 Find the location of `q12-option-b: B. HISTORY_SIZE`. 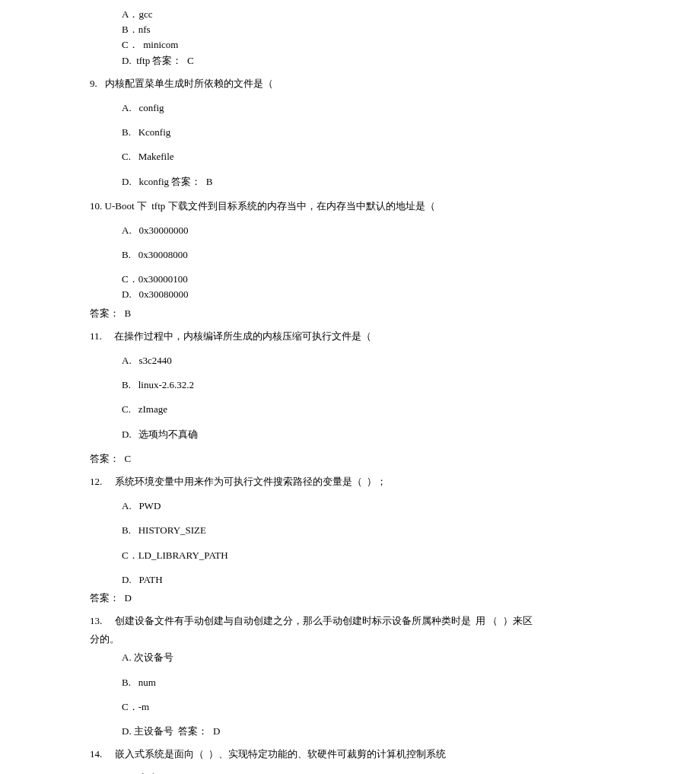

q12-option-b: B. HISTORY_SIZE is located at coordinates (350, 530).